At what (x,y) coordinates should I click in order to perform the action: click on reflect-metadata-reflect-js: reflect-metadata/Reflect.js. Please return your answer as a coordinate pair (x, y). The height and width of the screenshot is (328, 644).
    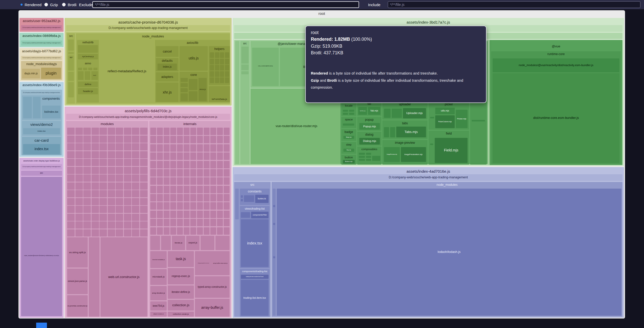
    Looking at the image, I should click on (127, 71).